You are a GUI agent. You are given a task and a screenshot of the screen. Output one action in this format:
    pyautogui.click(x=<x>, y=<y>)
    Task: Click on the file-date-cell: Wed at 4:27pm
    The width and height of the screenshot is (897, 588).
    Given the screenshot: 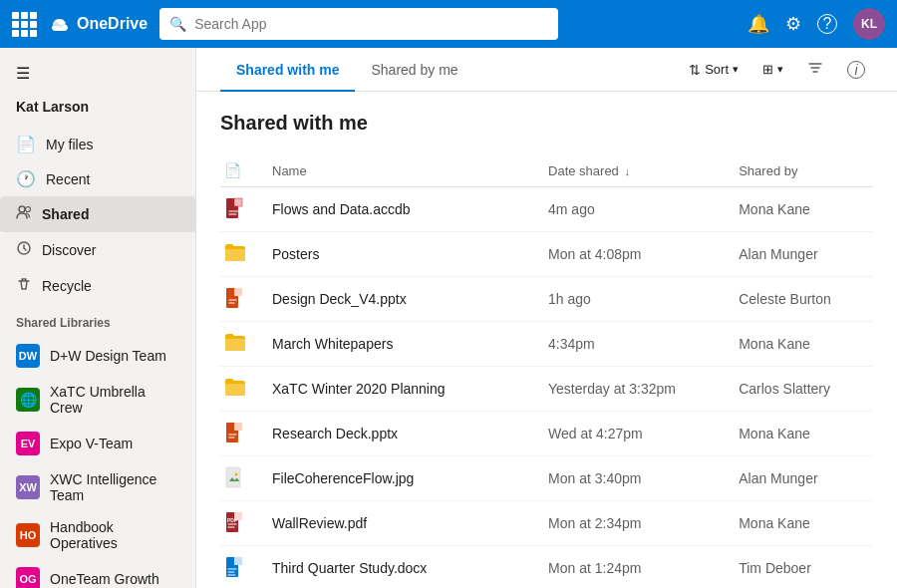 What is the action you would take?
    pyautogui.click(x=632, y=435)
    